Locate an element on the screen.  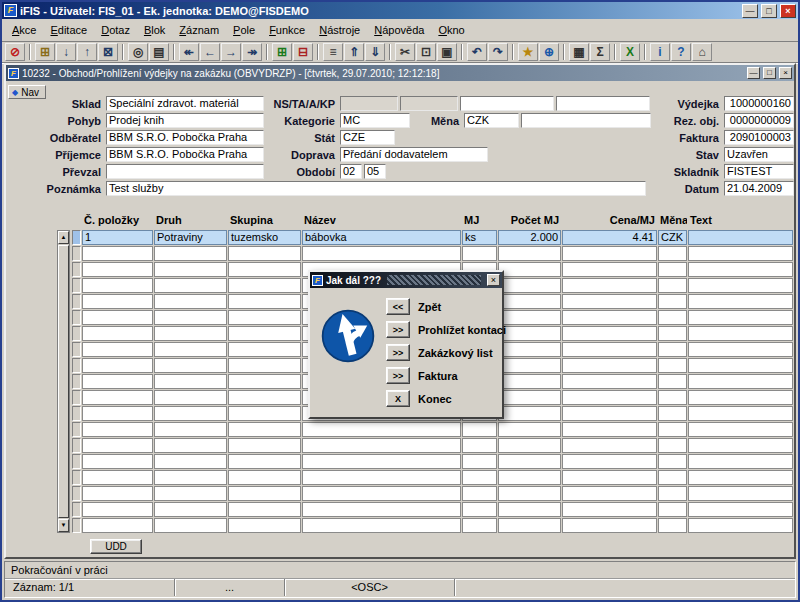
minimize-button: — is located at coordinates (750, 11).